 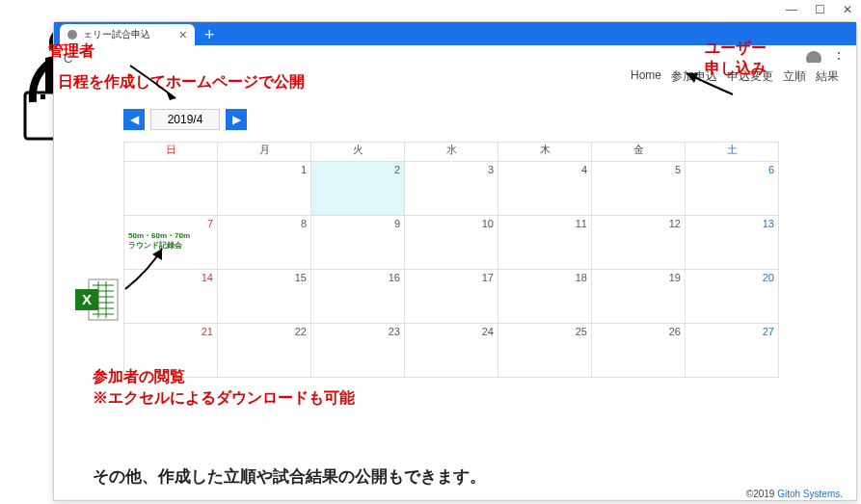 What do you see at coordinates (185, 119) in the screenshot?
I see `month-label: 2019/4` at bounding box center [185, 119].